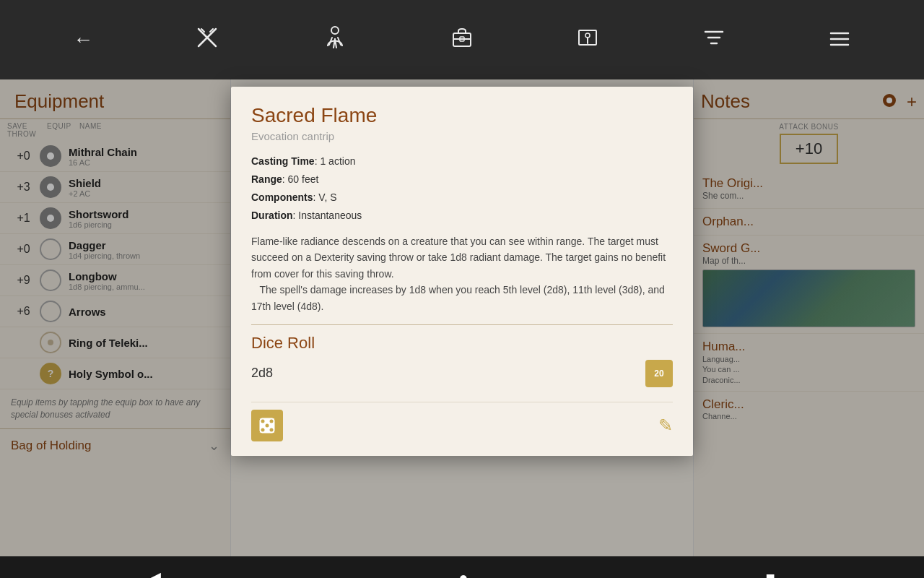  Describe the element at coordinates (463, 574) in the screenshot. I see `nav-home-button: ●` at that location.